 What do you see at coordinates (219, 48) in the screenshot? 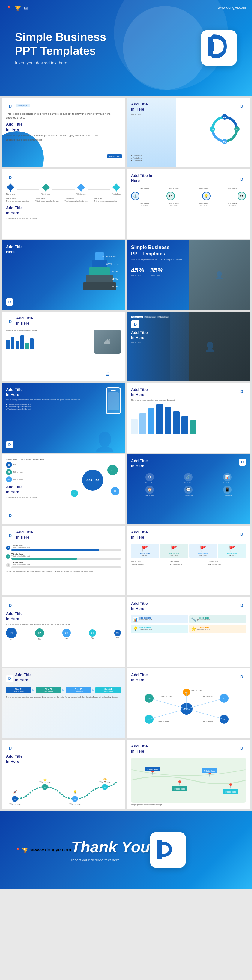
I see `header-logo` at bounding box center [219, 48].